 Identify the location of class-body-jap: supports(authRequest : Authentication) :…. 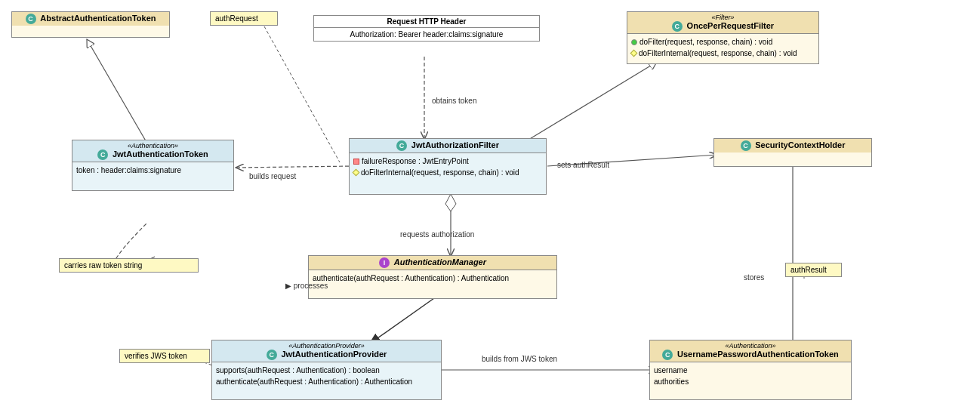
(326, 376).